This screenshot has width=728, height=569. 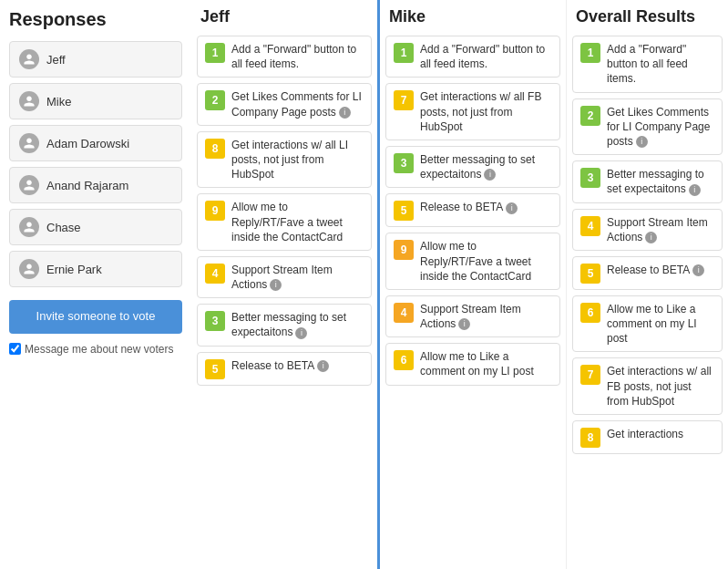 What do you see at coordinates (284, 16) in the screenshot?
I see `jeff-title: Jeff` at bounding box center [284, 16].